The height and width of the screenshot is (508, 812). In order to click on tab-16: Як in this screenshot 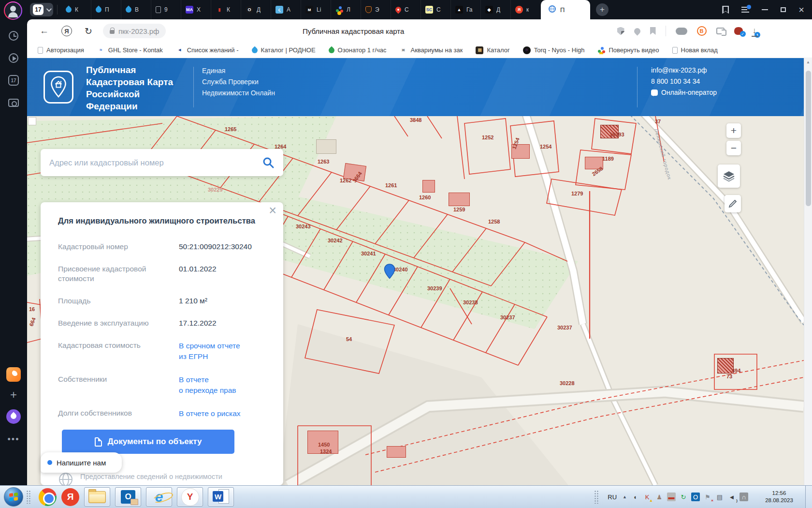, I will do `click(526, 10)`.